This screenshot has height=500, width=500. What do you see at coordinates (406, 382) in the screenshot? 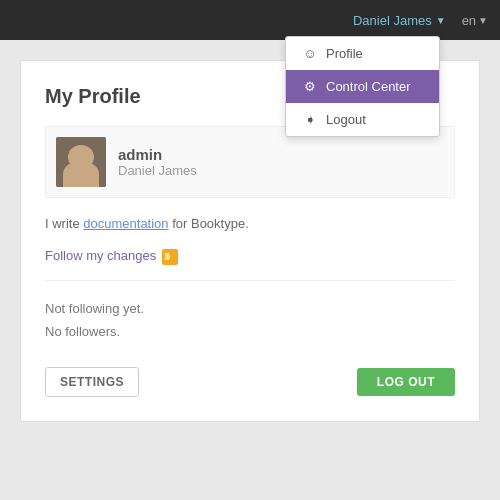
I see `logout-button: LOG OUT` at bounding box center [406, 382].